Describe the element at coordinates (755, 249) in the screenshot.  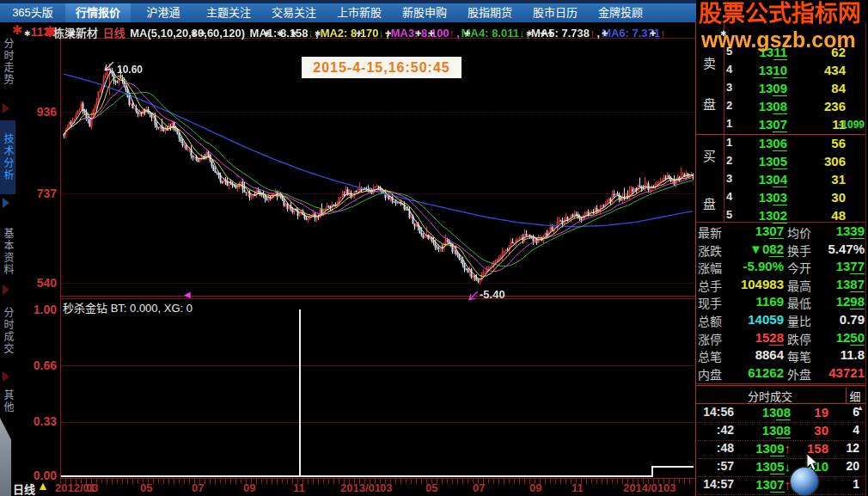
I see `quote-value: ▼082` at that location.